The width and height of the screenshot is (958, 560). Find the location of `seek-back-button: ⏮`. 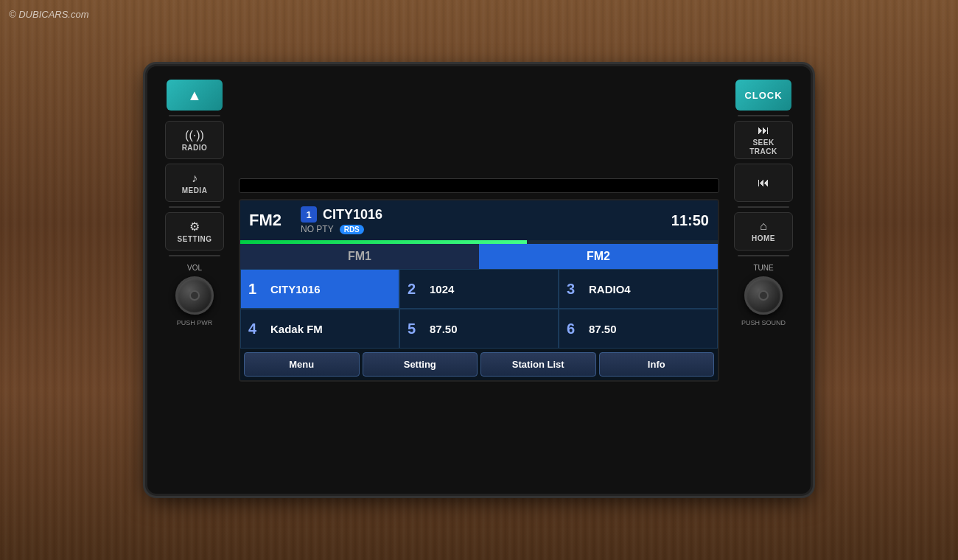

seek-back-button: ⏮ is located at coordinates (763, 183).